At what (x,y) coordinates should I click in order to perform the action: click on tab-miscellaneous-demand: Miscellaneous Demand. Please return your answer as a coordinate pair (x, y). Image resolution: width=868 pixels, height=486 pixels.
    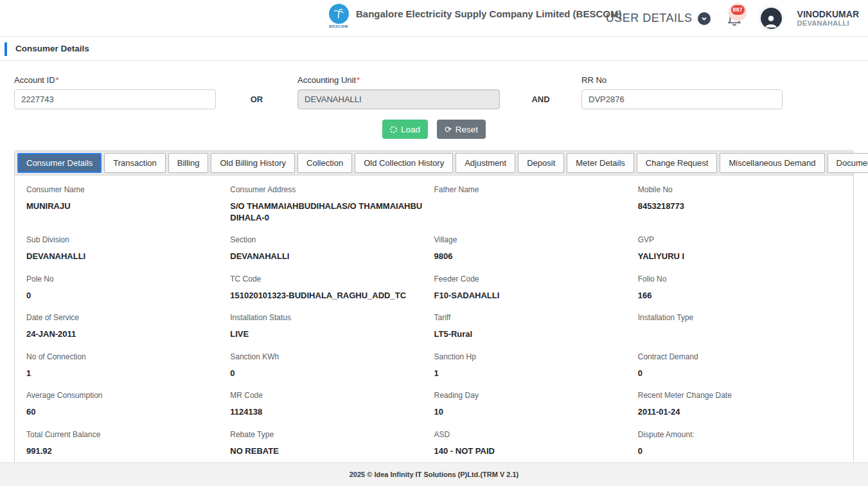
    Looking at the image, I should click on (772, 163).